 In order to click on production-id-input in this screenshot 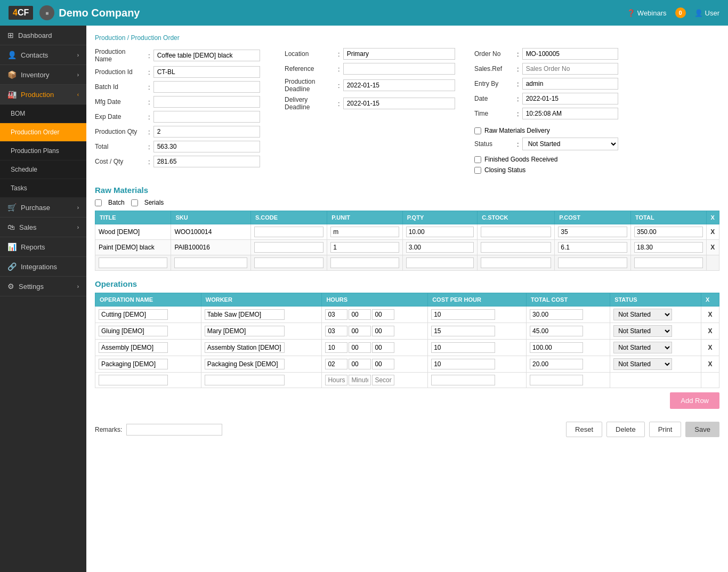, I will do `click(207, 72)`.